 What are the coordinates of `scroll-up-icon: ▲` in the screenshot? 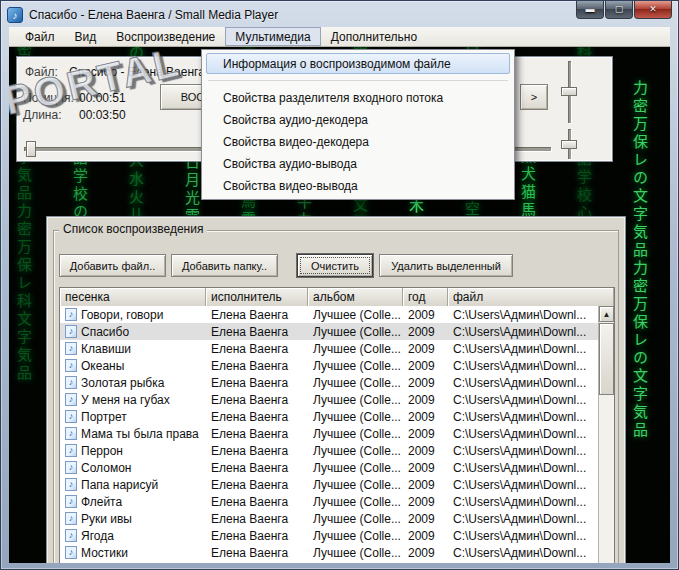 It's located at (606, 314).